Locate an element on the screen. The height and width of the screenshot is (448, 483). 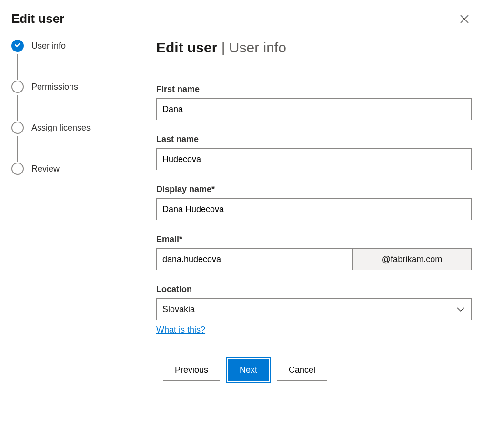
step-label: Review is located at coordinates (46, 169).